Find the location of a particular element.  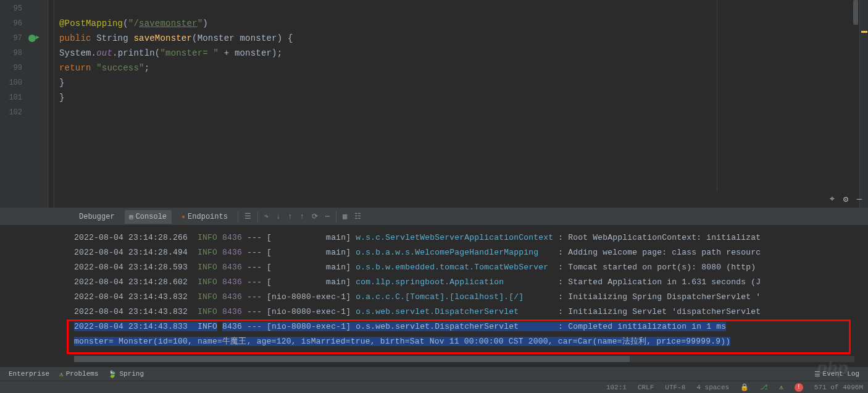

code-line: return "success"; is located at coordinates (457, 68).